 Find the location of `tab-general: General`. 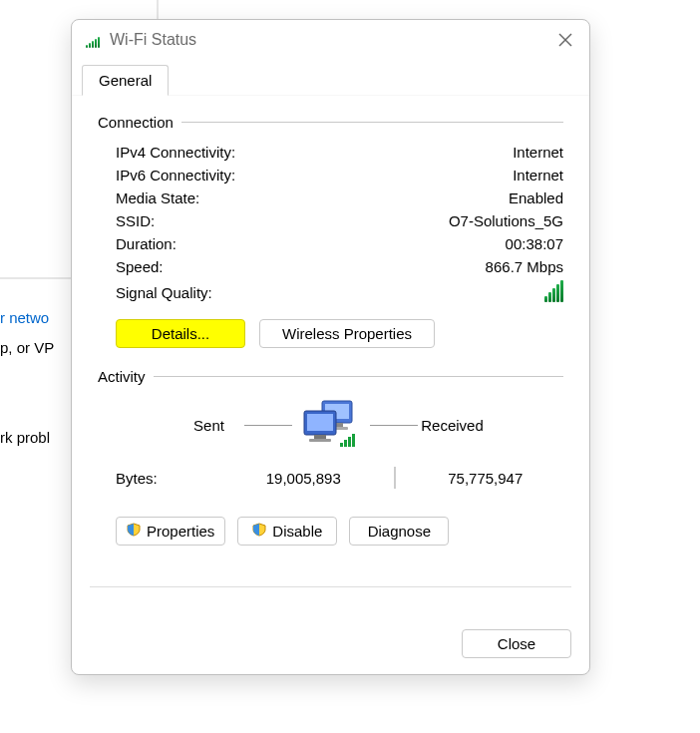

tab-general: General is located at coordinates (126, 80).